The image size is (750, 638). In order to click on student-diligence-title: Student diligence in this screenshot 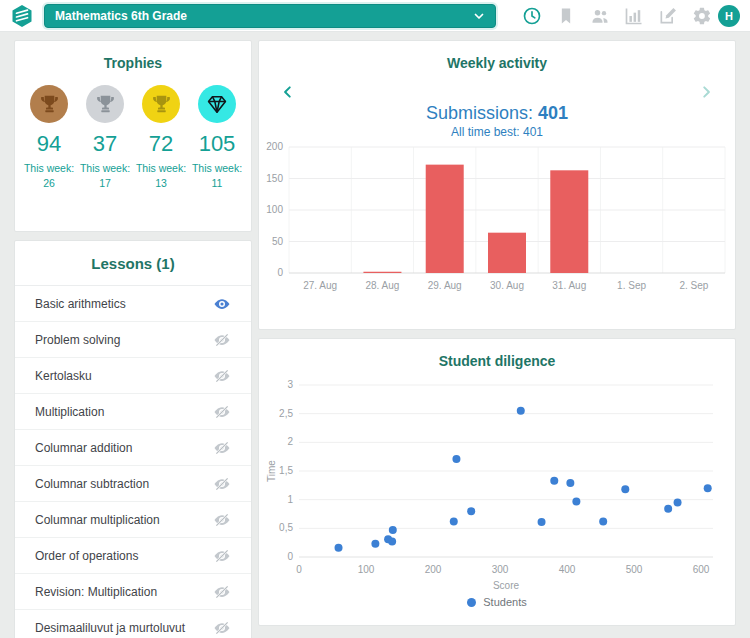, I will do `click(497, 361)`.